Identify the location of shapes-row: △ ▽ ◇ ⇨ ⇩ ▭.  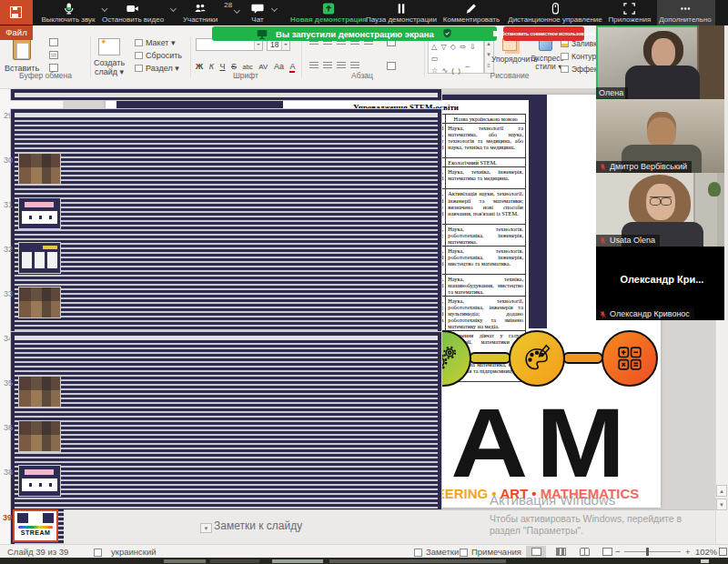
(457, 53).